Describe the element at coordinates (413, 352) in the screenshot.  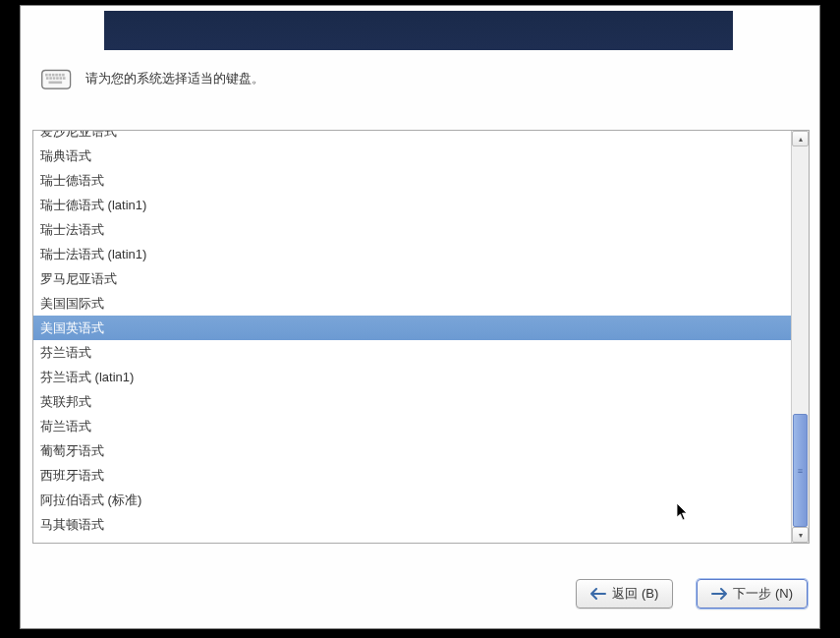
I see `list-item: 芬兰语式` at that location.